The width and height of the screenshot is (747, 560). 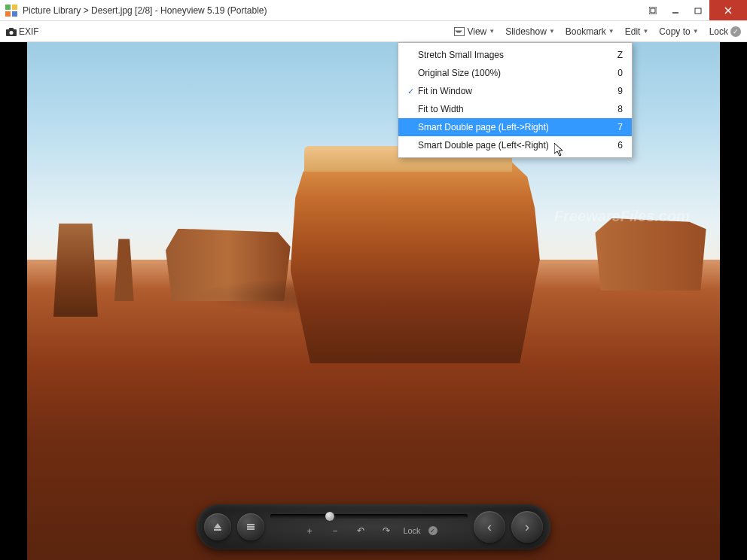 What do you see at coordinates (615, 73) in the screenshot?
I see `shortcut-key: 0` at bounding box center [615, 73].